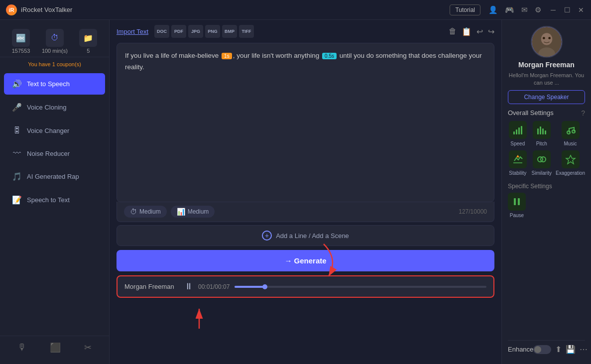 The height and width of the screenshot is (364, 591). What do you see at coordinates (547, 142) in the screenshot?
I see `overall-settings: Overall Settings ? Speed` at bounding box center [547, 142].